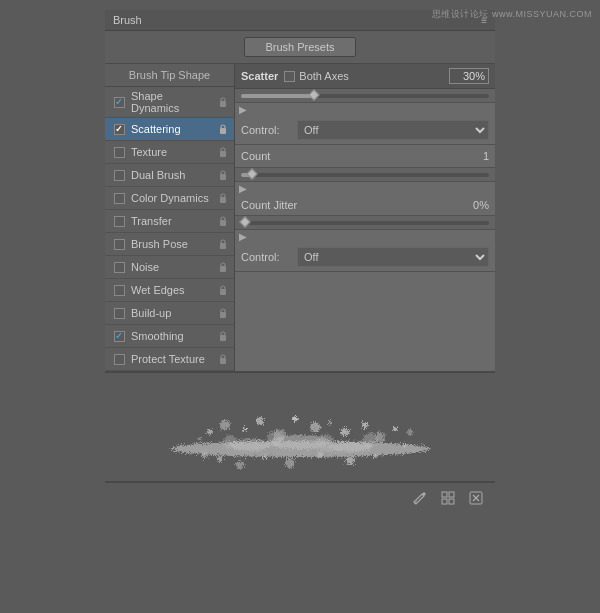 This screenshot has width=600, height=613. What do you see at coordinates (170, 130) in the screenshot?
I see `sidebar-item-scattering: ✓ Scattering` at bounding box center [170, 130].